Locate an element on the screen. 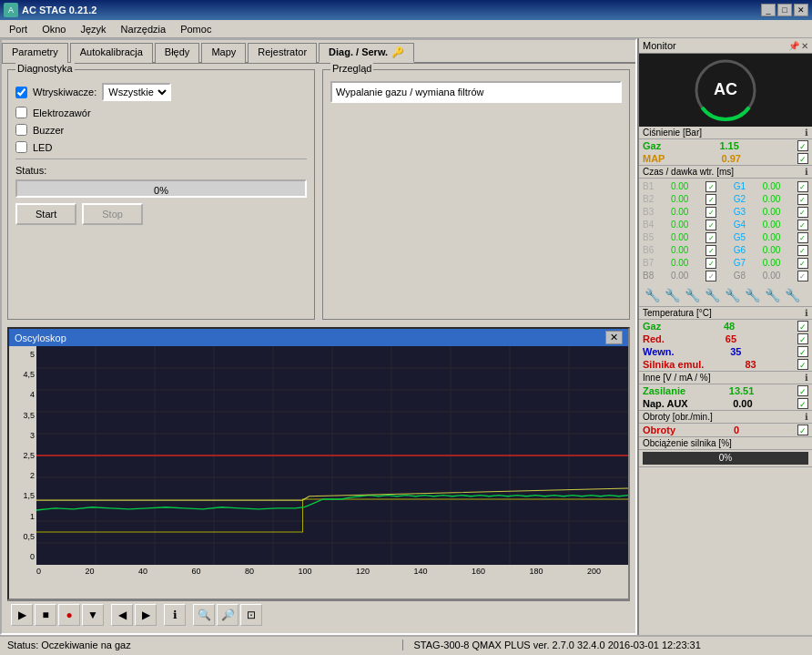 The width and height of the screenshot is (812, 655). tab-diag-serw: Diag. / Serw. 🔑 is located at coordinates (366, 53).